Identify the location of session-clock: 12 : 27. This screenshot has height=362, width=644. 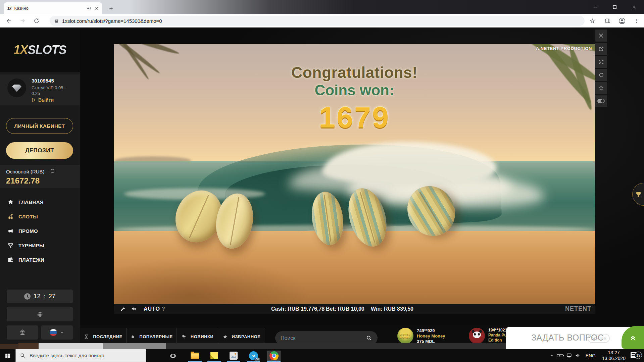
(40, 296).